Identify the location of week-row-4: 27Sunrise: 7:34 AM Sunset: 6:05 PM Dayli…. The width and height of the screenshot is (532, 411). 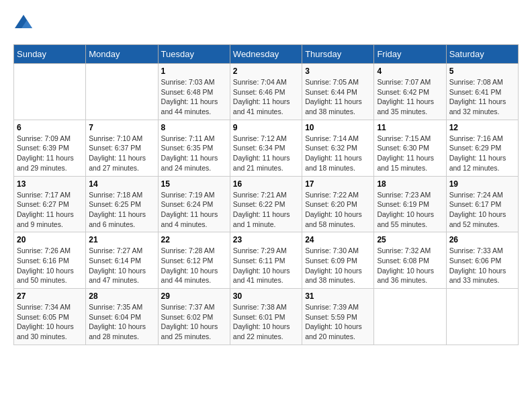
(266, 317).